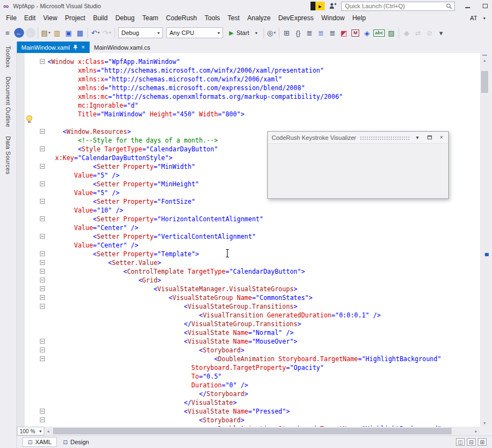  Describe the element at coordinates (76, 442) in the screenshot. I see `bottom-tab-design: ⊡Design` at that location.